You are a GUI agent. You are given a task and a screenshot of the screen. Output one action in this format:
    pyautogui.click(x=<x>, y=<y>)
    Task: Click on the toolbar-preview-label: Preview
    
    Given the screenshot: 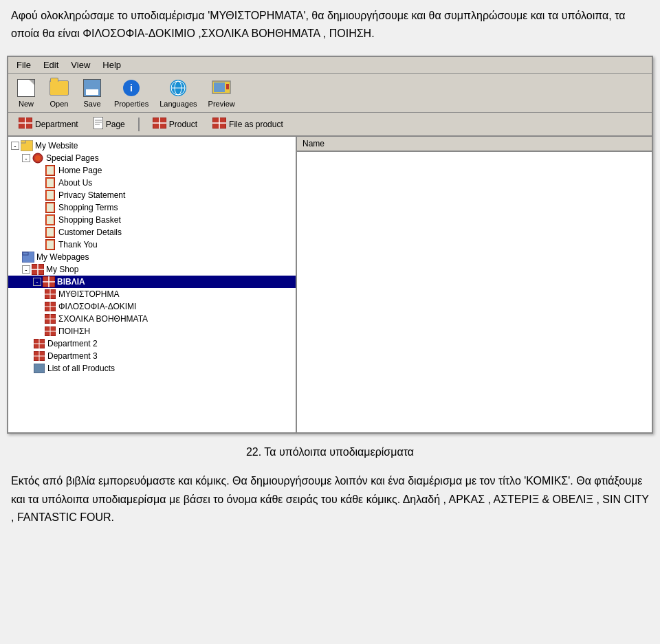 What is the action you would take?
    pyautogui.click(x=221, y=104)
    